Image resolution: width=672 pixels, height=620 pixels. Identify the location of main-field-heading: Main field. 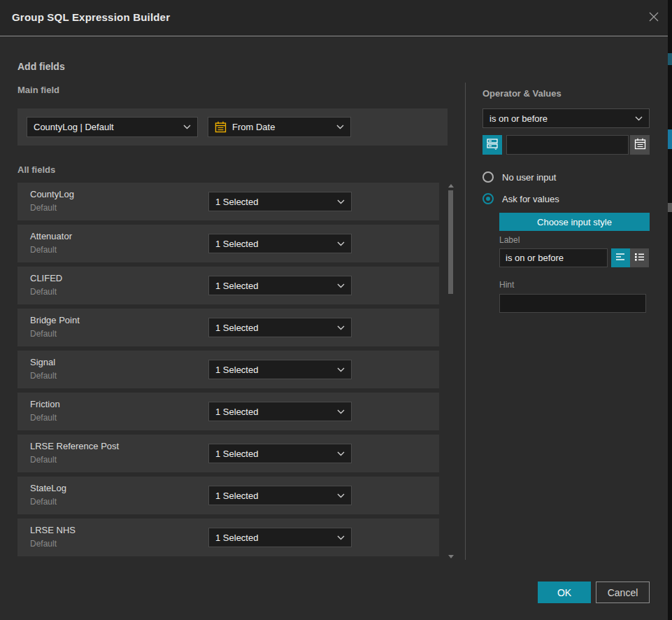
(38, 90).